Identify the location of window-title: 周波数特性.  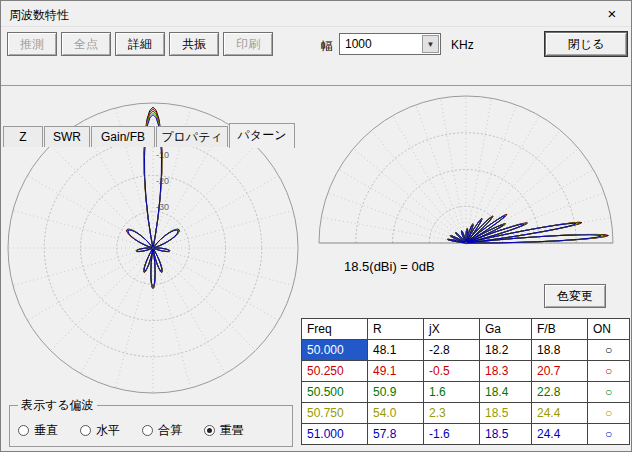
(39, 16).